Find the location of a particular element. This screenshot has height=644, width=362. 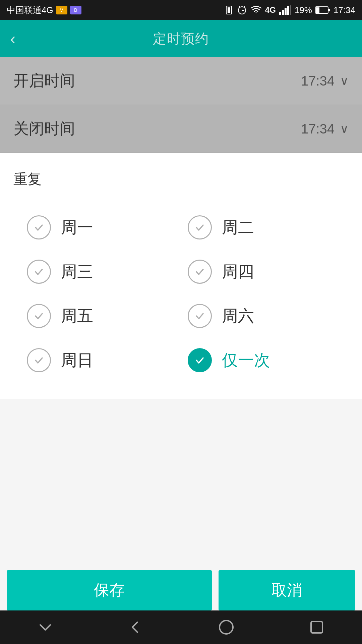

close-time-chevron-icon: ∨ is located at coordinates (344, 129).